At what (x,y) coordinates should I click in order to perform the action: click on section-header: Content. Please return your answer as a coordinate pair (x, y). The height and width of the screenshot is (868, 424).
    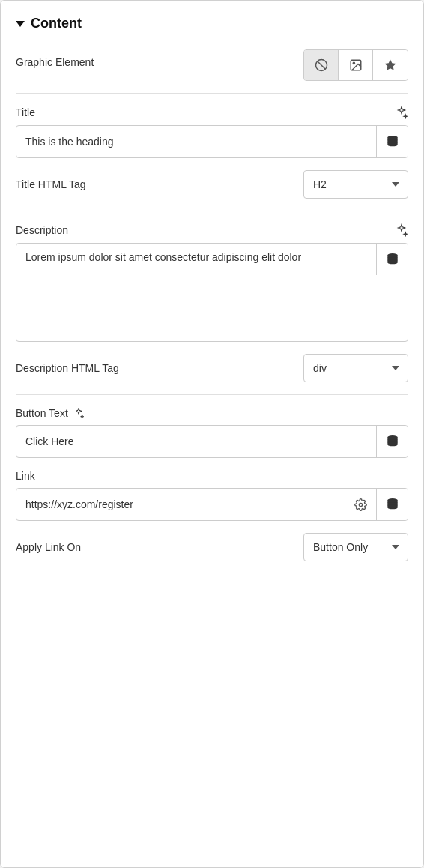
    Looking at the image, I should click on (212, 24).